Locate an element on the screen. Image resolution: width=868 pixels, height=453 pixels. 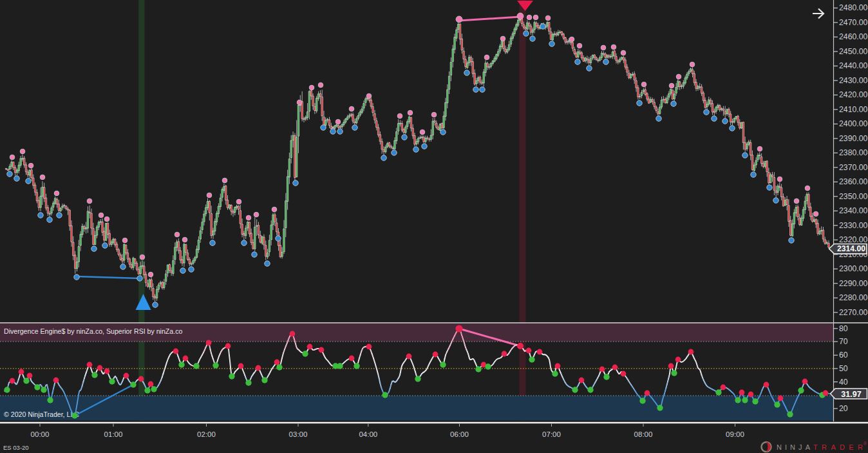
svg-text: 2350.00 is located at coordinates (854, 197).